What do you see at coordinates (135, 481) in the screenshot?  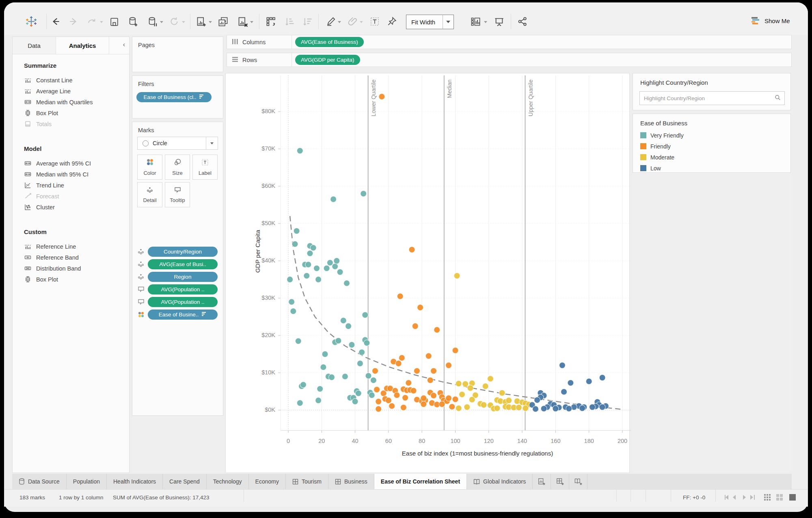 I see `sheet-tab-health-indicators: Health Indicators` at bounding box center [135, 481].